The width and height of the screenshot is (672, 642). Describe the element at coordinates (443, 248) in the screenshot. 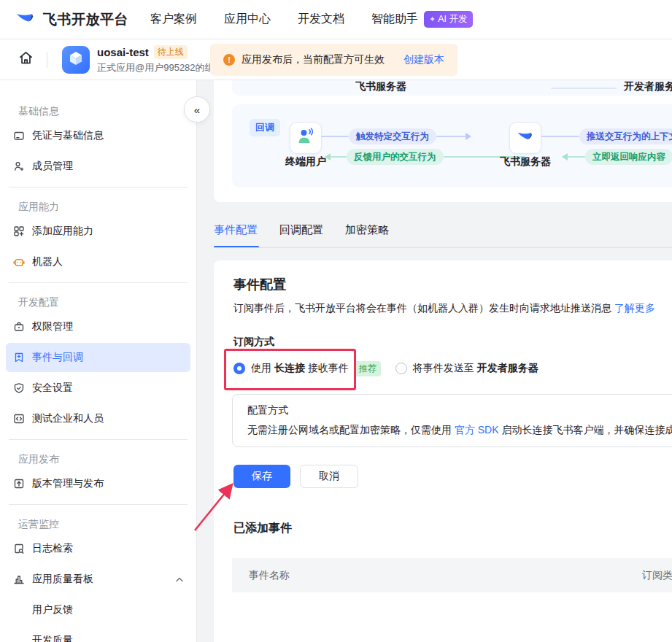

I see `tabs-bottom-border` at that location.